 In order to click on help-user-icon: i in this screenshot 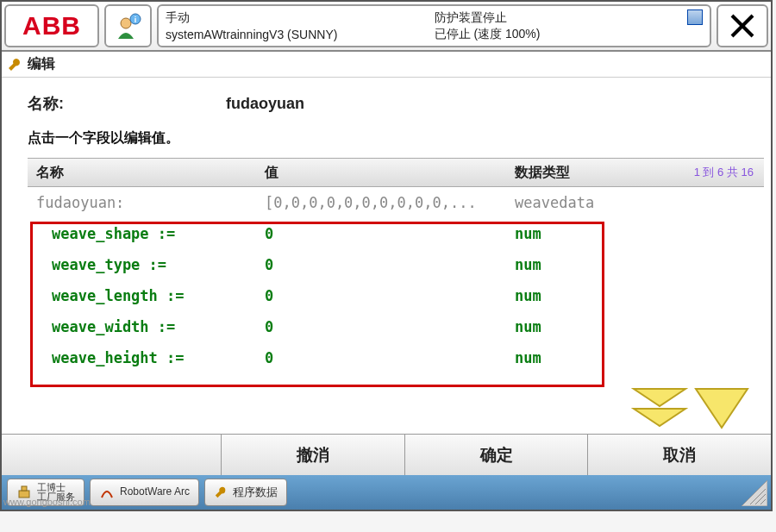, I will do `click(128, 26)`.